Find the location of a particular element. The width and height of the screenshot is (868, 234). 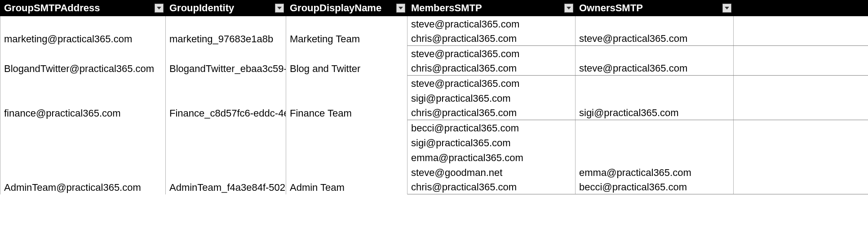

col-header-group-display-name: GroupDisplayName is located at coordinates (347, 8).